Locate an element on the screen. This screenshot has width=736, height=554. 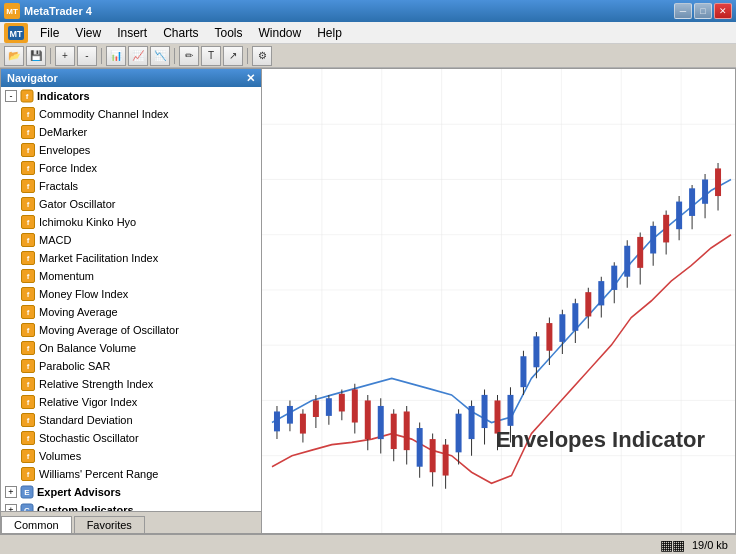
navigator-close-button: ✕ is located at coordinates (250, 78).